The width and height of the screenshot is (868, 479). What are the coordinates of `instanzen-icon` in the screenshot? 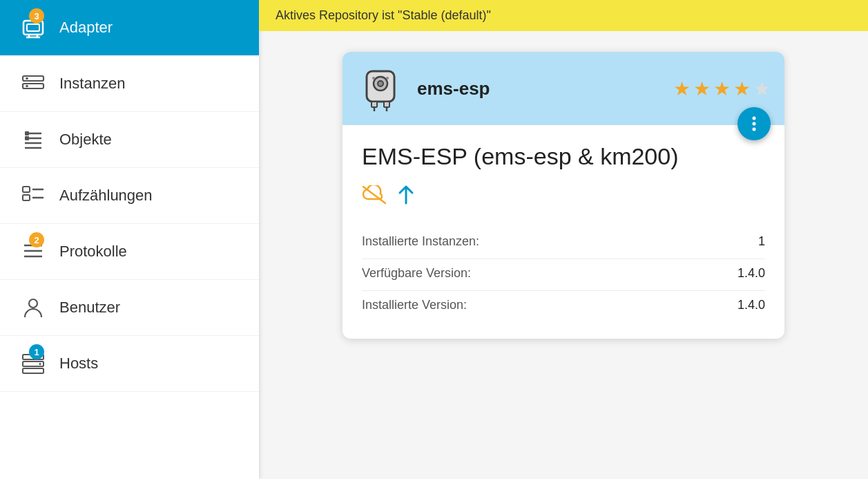 It's located at (33, 84).